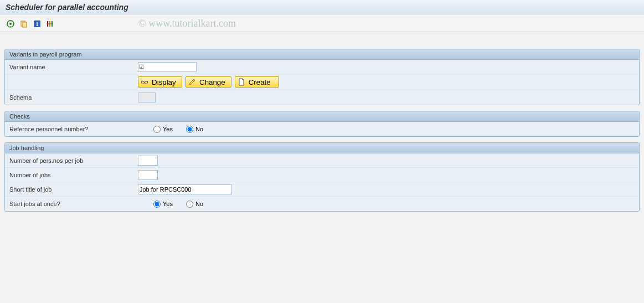 The width and height of the screenshot is (644, 303). Describe the element at coordinates (185, 189) in the screenshot. I see `short-title-input` at that location.